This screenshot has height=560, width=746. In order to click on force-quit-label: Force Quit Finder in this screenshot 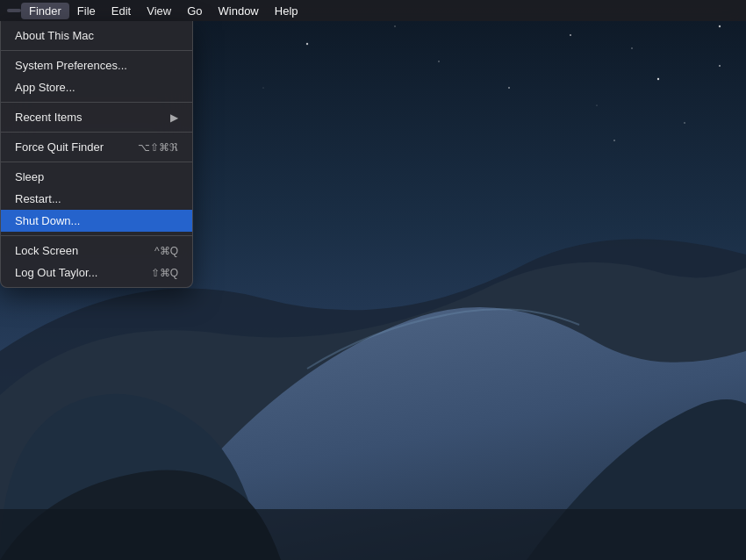, I will do `click(69, 147)`.